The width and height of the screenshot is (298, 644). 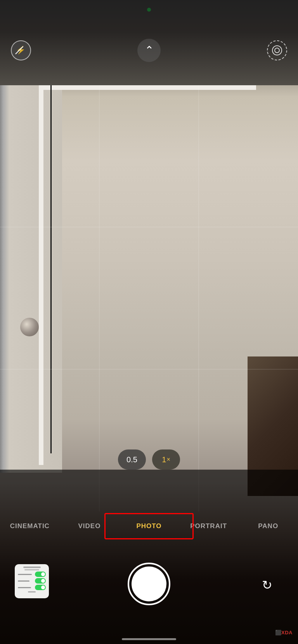 What do you see at coordinates (267, 585) in the screenshot?
I see `flip-camera-icon: ↻` at bounding box center [267, 585].